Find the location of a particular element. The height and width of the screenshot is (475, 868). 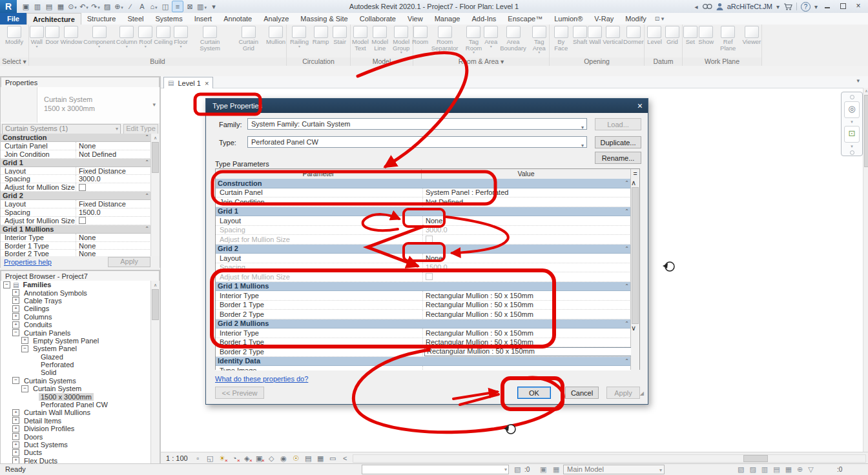

new-file-icon: ▥ is located at coordinates (37, 6).